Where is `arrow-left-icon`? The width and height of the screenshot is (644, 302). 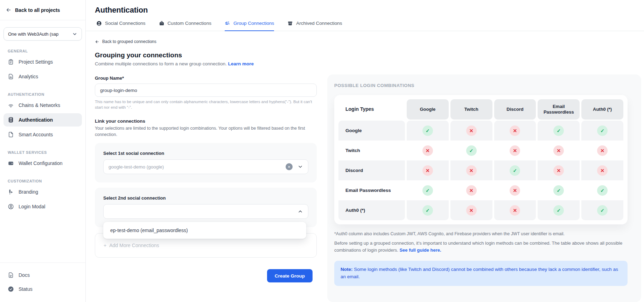
arrow-left-icon is located at coordinates (8, 10).